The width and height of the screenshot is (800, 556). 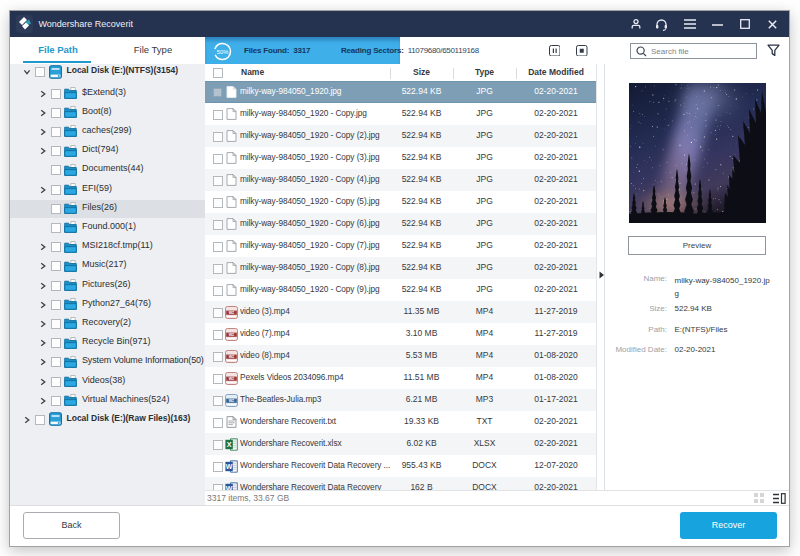 What do you see at coordinates (230, 466) in the screenshot?
I see `svg-text: W` at bounding box center [230, 466].